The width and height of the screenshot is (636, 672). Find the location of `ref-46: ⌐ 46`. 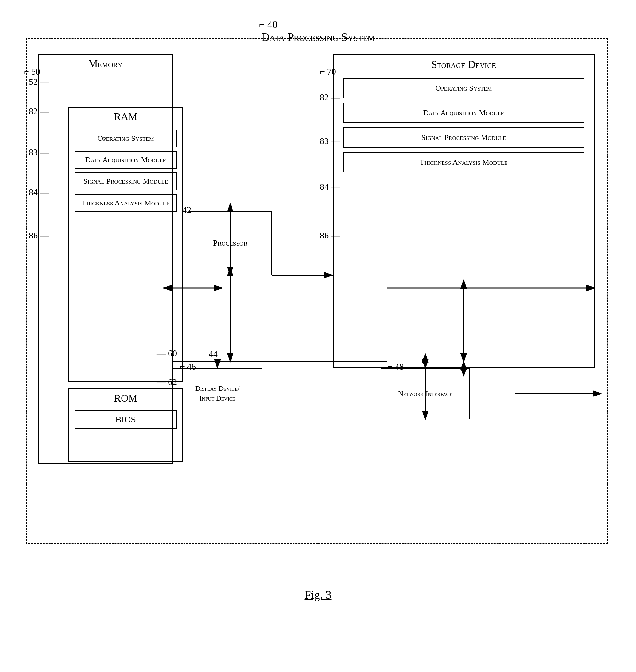

ref-46: ⌐ 46 is located at coordinates (188, 367).